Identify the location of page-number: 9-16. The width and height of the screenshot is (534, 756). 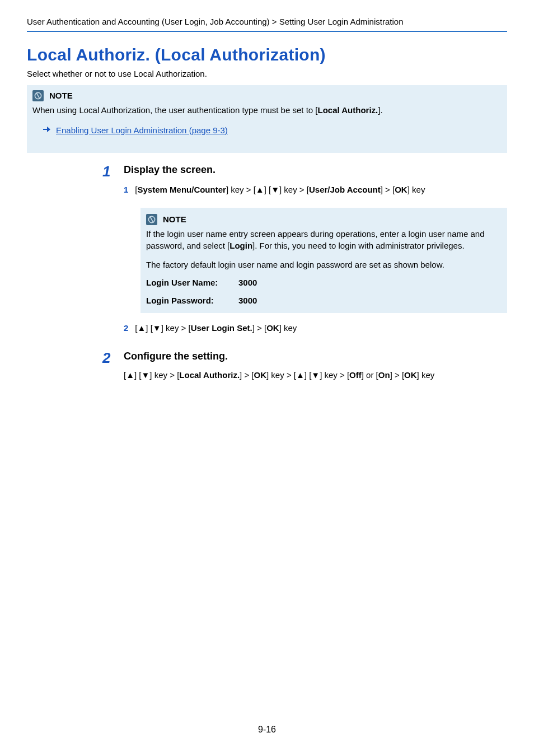
(267, 730).